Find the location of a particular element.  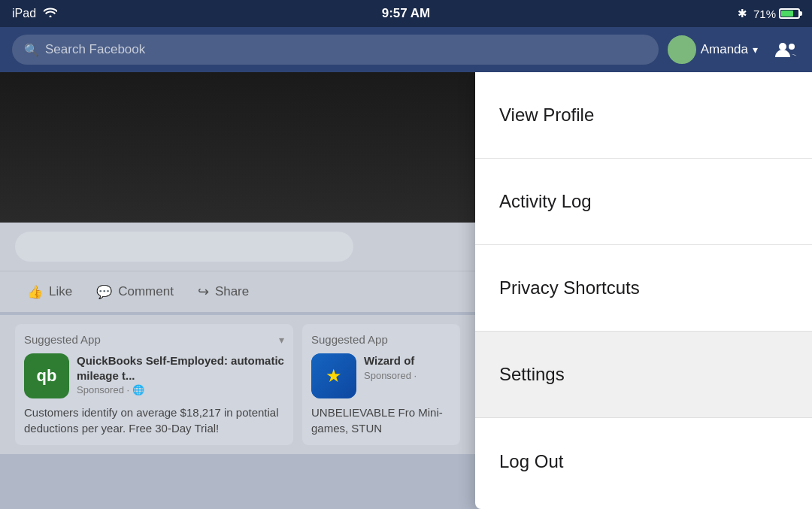

menu-item-privacy-shortcuts: Privacy Shortcuts is located at coordinates (644, 289).